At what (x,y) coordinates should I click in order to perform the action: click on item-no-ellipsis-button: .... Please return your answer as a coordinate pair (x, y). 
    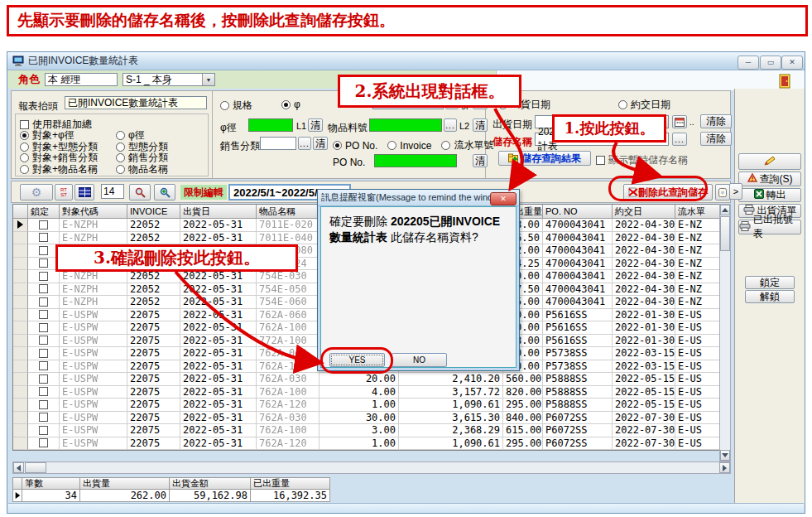
    Looking at the image, I should click on (450, 125).